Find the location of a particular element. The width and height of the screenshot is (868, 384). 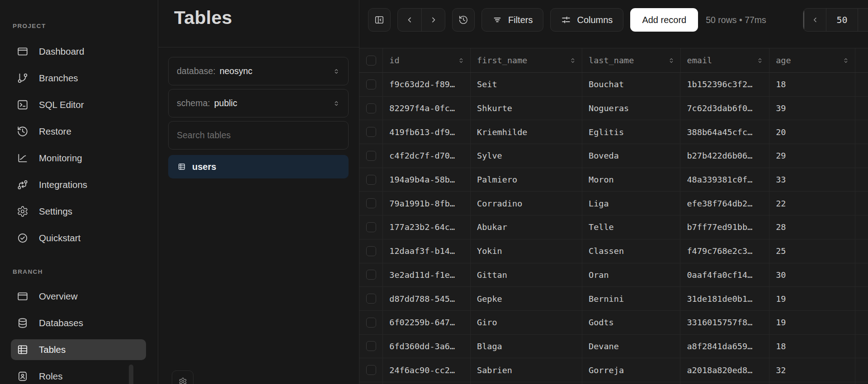

cell-last-name: Eglitis is located at coordinates (631, 132).